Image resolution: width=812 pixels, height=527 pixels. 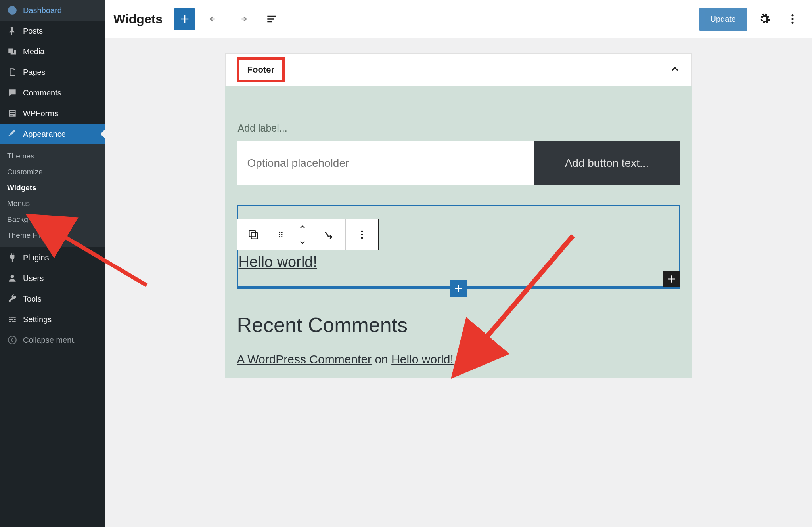 I want to click on recent-comments-heading: Recent Comments, so click(x=458, y=325).